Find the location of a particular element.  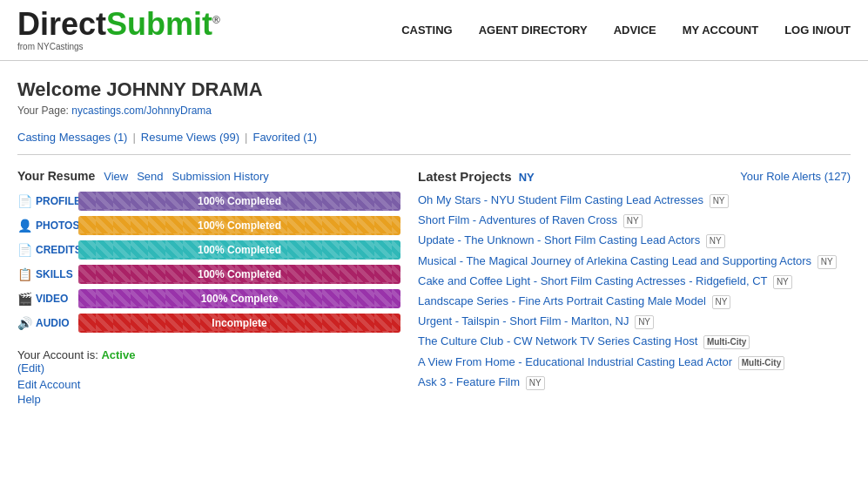

project-badge-0: NY is located at coordinates (719, 201).